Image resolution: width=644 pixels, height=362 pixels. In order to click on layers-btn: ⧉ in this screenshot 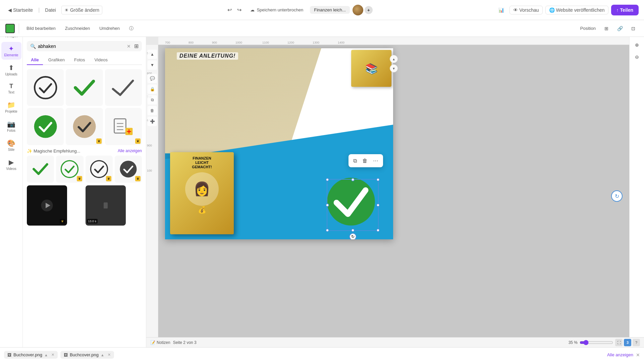, I will do `click(152, 100)`.